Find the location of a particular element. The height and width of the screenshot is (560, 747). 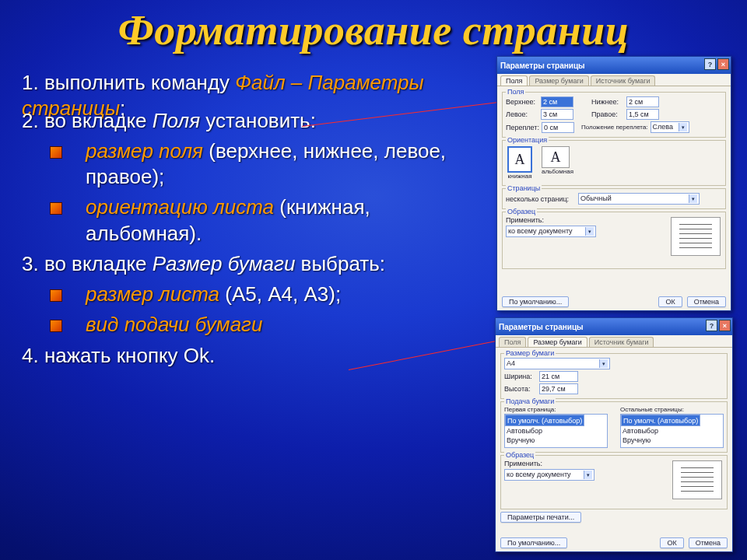

orientation-landscape: A is located at coordinates (556, 157).